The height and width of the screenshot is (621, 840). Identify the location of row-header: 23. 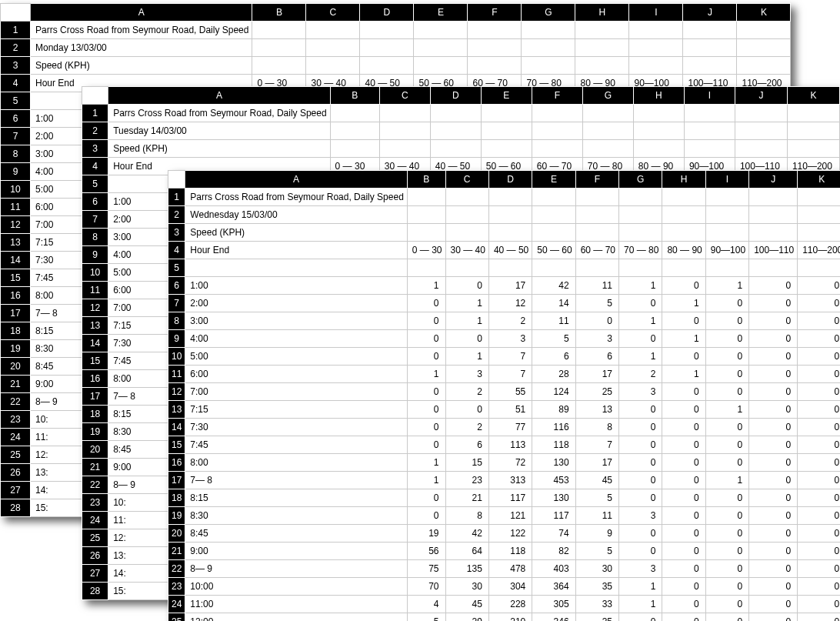
(177, 586).